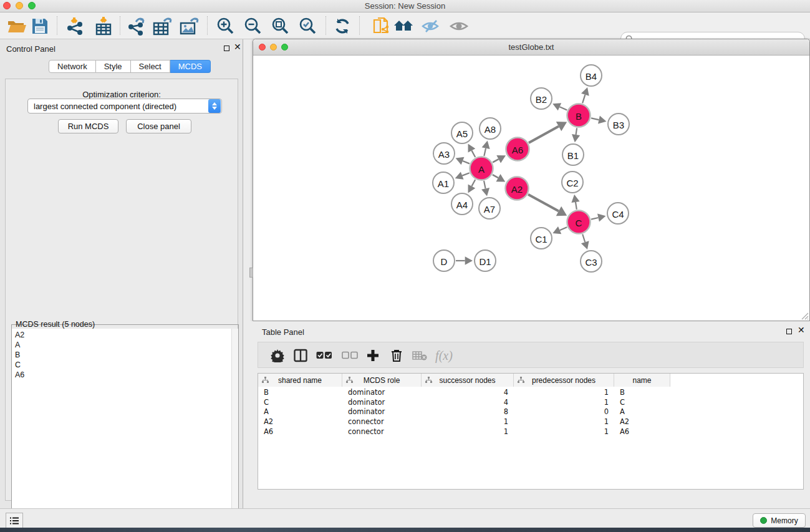 This screenshot has width=810, height=532. Describe the element at coordinates (301, 392) in the screenshot. I see `cell-shared_name: B` at that location.